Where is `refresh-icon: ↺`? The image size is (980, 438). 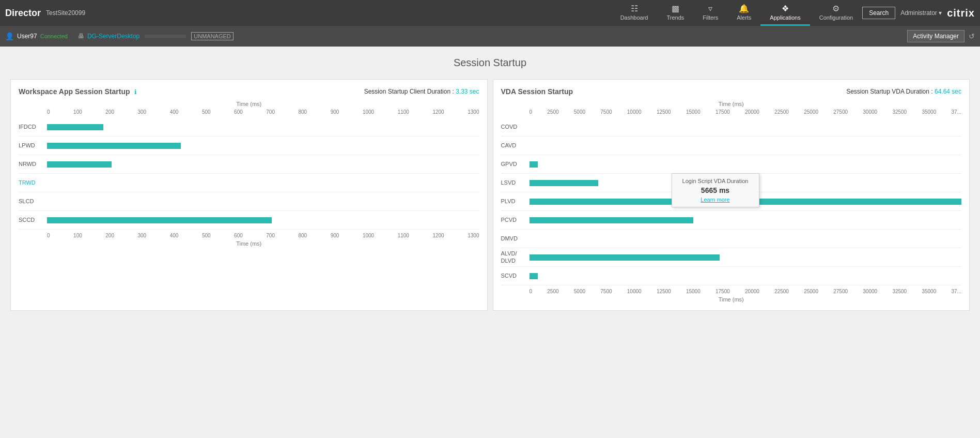 refresh-icon: ↺ is located at coordinates (972, 36).